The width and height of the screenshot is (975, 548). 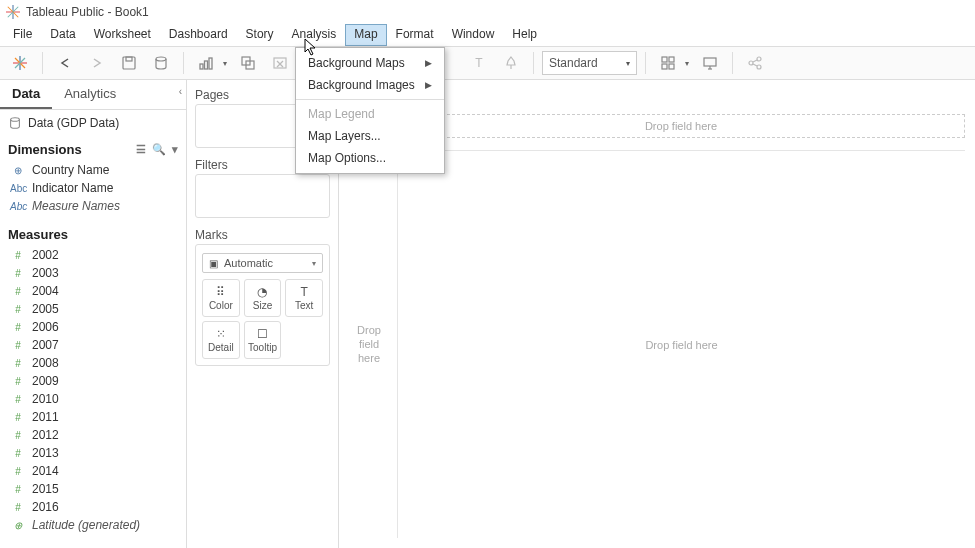 I want to click on tab-data: Data, so click(x=26, y=94).